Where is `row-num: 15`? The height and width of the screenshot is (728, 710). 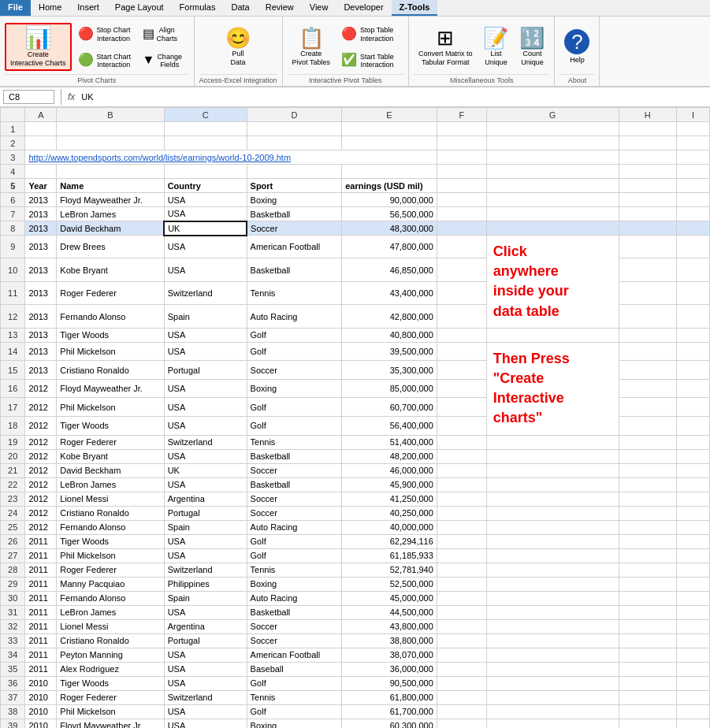 row-num: 15 is located at coordinates (13, 370).